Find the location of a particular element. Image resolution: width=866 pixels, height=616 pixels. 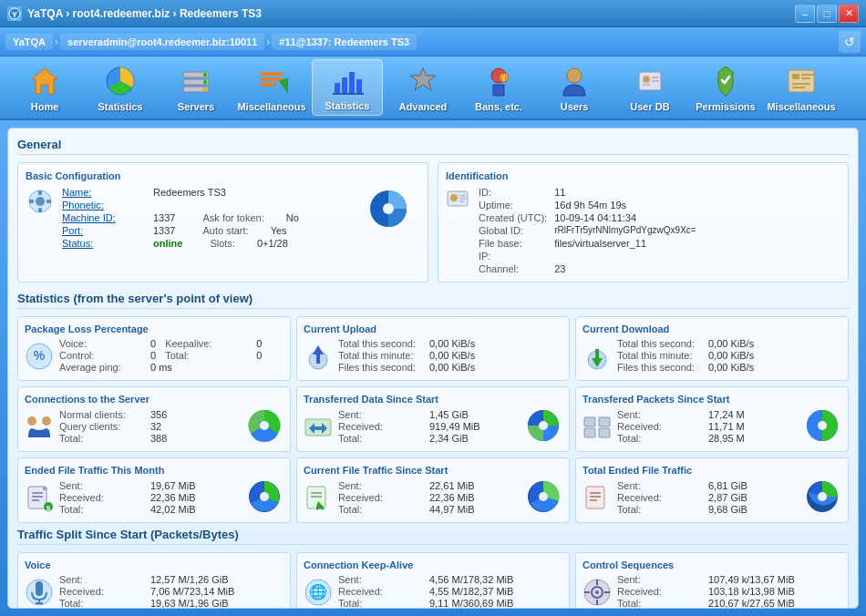

users-icon is located at coordinates (574, 81).